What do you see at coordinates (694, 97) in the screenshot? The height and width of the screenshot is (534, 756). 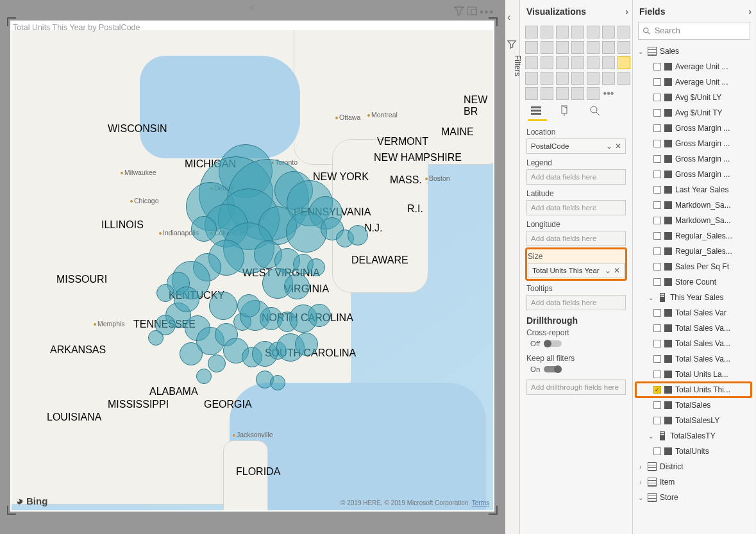 I see `field-row: Avg $/Unit LY` at bounding box center [694, 97].